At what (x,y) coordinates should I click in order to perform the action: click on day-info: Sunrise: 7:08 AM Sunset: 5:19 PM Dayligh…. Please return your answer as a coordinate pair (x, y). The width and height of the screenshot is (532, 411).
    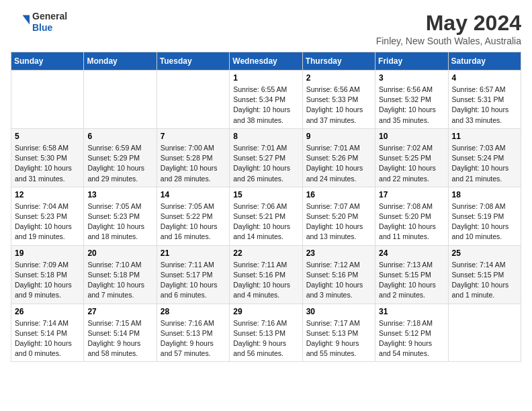
    Looking at the image, I should click on (485, 222).